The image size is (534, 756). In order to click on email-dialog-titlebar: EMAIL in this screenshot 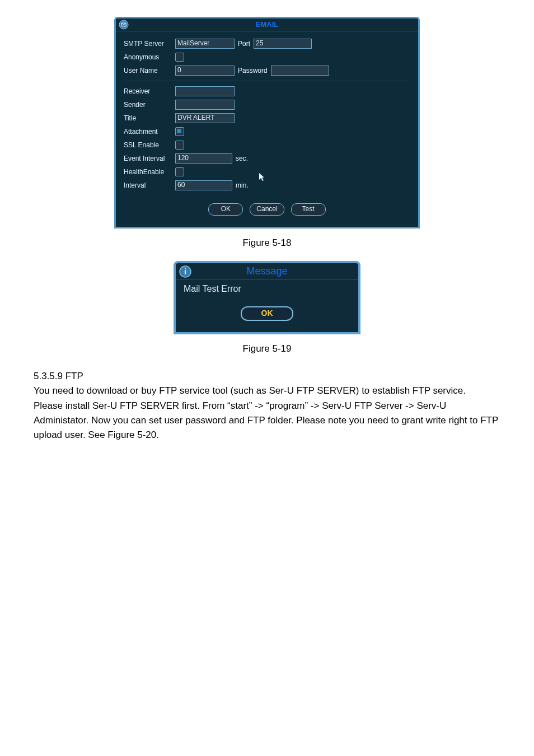, I will do `click(267, 25)`.